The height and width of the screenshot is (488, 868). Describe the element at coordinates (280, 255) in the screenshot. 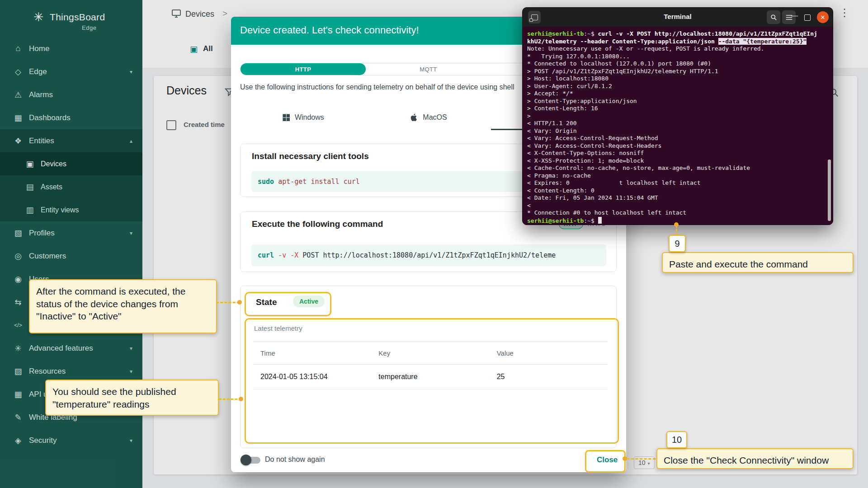

I see `code-token: -v` at that location.